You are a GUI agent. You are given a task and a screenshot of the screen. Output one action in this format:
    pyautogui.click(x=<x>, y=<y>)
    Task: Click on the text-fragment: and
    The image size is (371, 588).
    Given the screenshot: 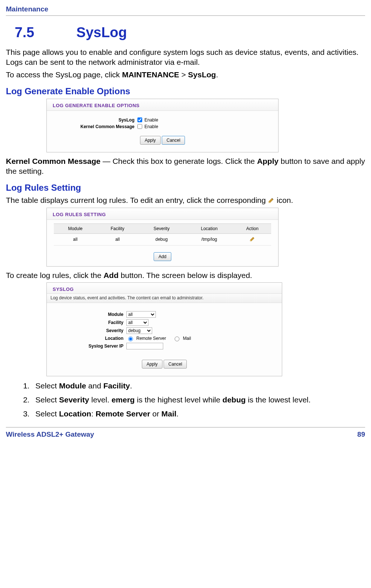 What is the action you would take?
    pyautogui.click(x=95, y=386)
    